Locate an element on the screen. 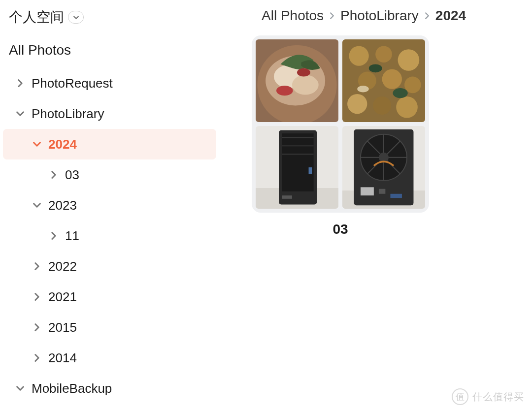  tree-item-2014: 2014 is located at coordinates (109, 358).